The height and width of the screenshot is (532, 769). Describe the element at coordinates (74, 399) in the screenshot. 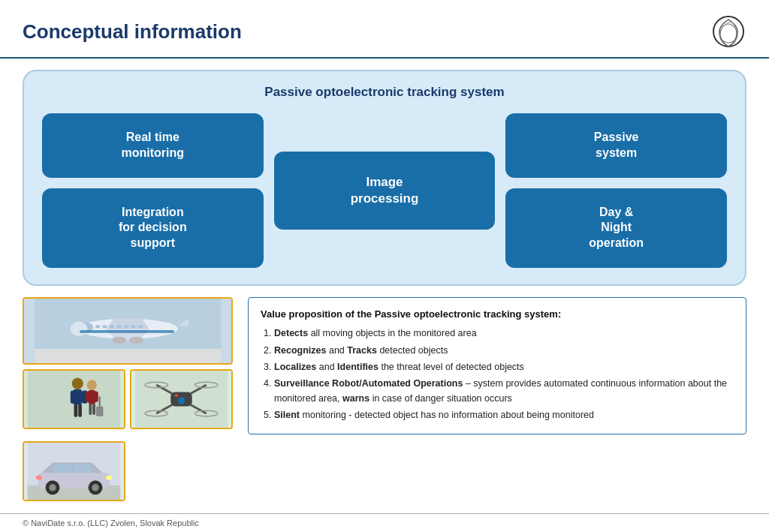

I see `people-image` at that location.